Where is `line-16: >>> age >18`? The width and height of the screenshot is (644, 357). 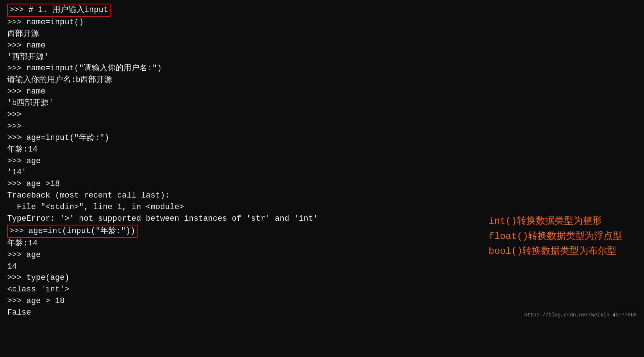 line-16: >>> age >18 is located at coordinates (322, 184).